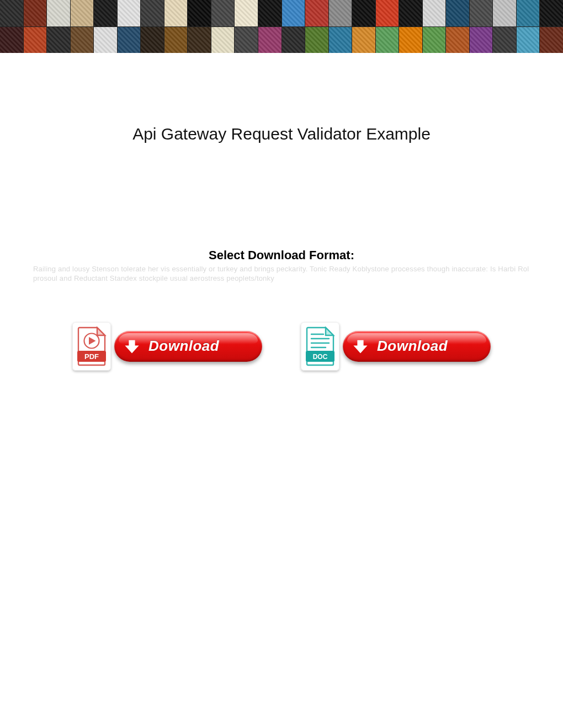  I want to click on download-row: PDF Download, so click(282, 346).